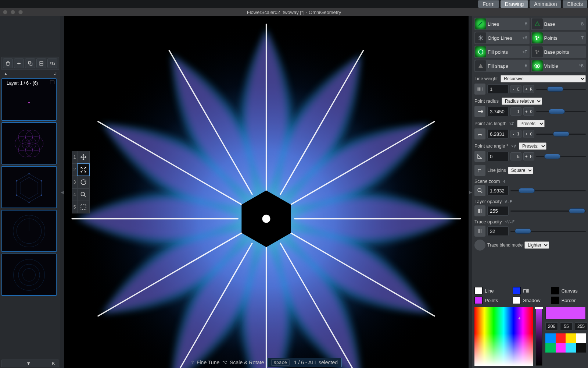 The width and height of the screenshot is (588, 368). I want to click on arc-angle-inc: + H, so click(529, 156).